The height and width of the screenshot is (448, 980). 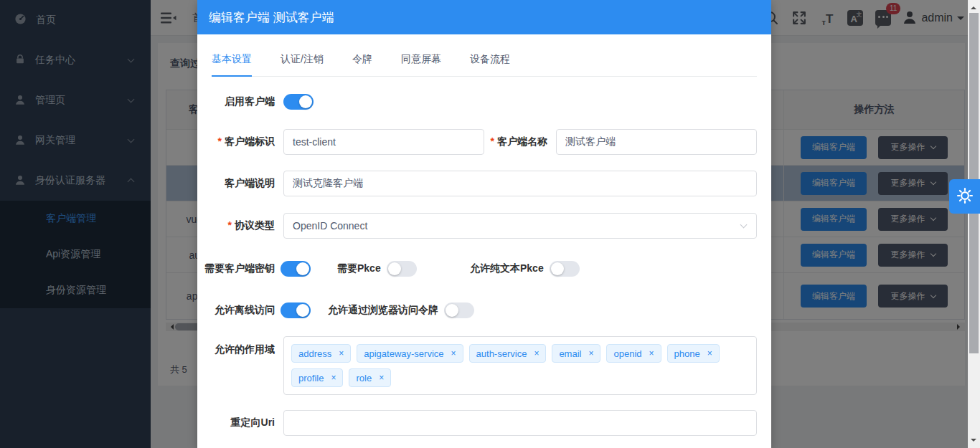 I want to click on scope-tag: address×, so click(x=321, y=353).